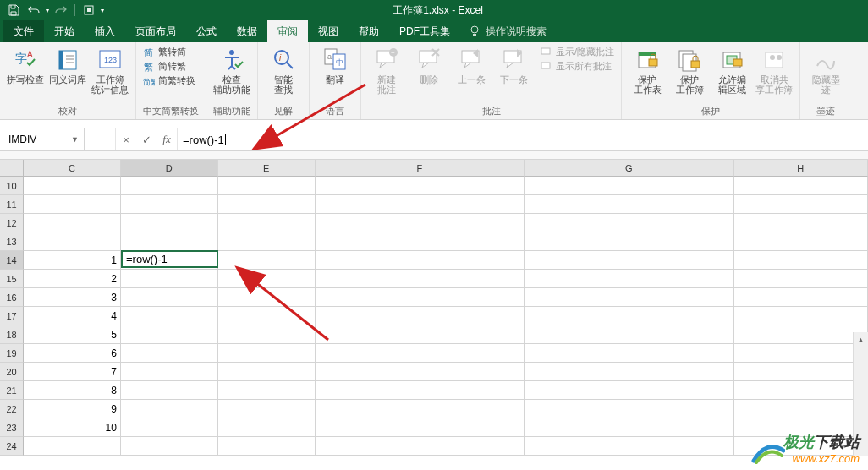 This screenshot has height=470, width=868. Describe the element at coordinates (420, 260) in the screenshot. I see `cell-F14` at that location.